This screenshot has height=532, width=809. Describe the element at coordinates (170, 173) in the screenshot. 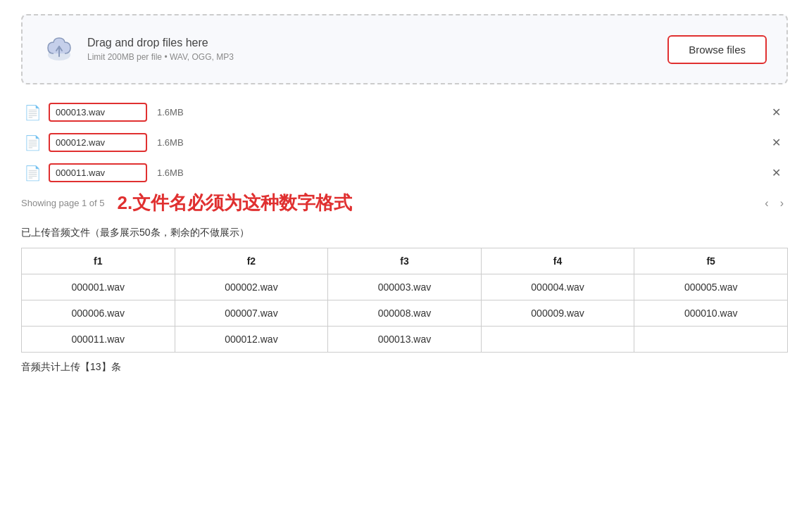

I see `file-size-3: 1.6MB` at that location.